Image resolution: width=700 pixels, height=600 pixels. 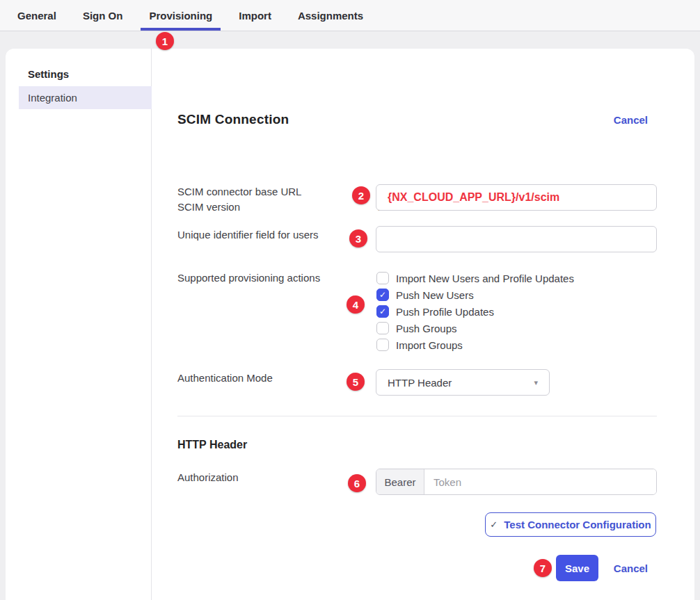 I want to click on annotation-badge-4: 4, so click(x=356, y=305).